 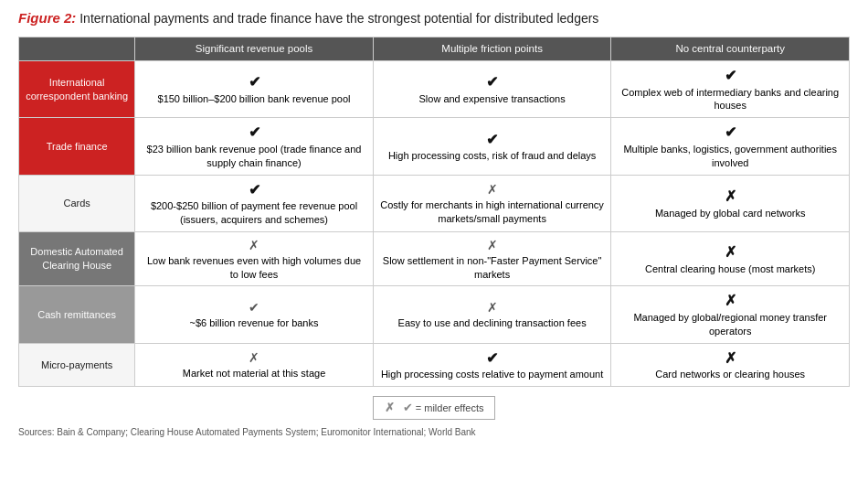 I want to click on data-cell-col3: ✔Complex web of intermediary banks and c…, so click(x=731, y=90).